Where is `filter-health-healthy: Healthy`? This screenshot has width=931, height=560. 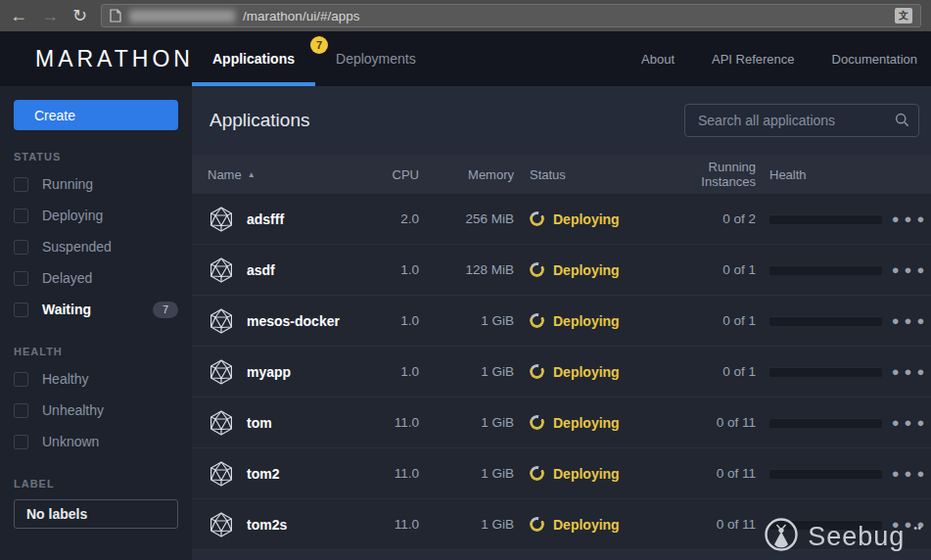
filter-health-healthy: Healthy is located at coordinates (97, 379).